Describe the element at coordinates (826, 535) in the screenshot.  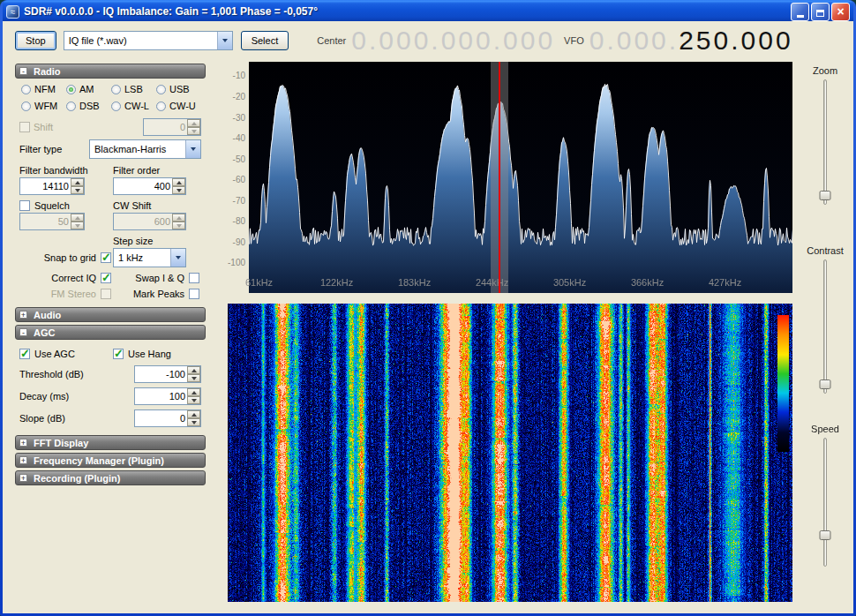
I see `speed-slider-thumb` at that location.